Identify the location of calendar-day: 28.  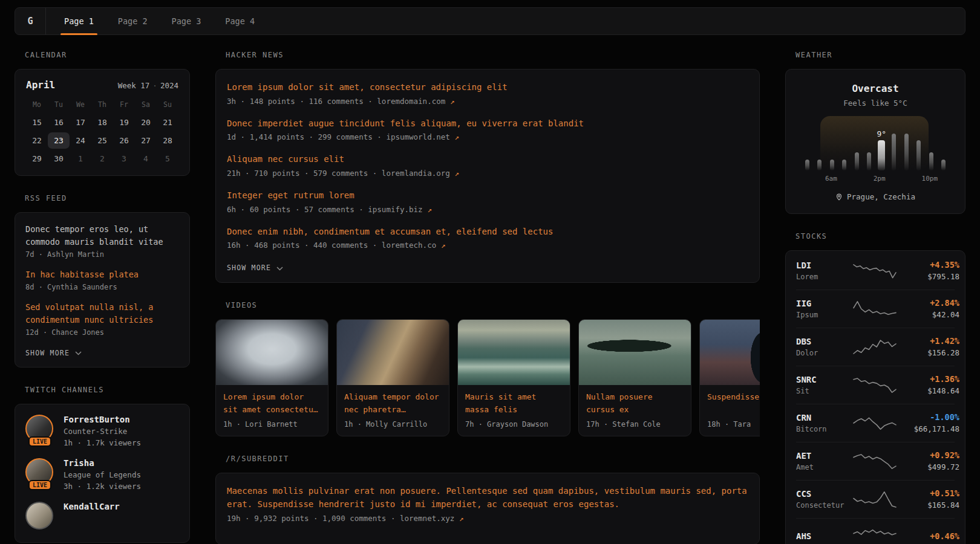
(168, 140).